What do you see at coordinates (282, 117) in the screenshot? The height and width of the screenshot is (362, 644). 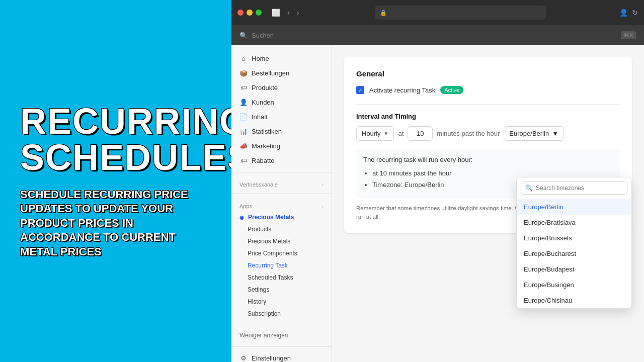 I see `sidebar-item-inhalt: 📄Inhalt` at bounding box center [282, 117].